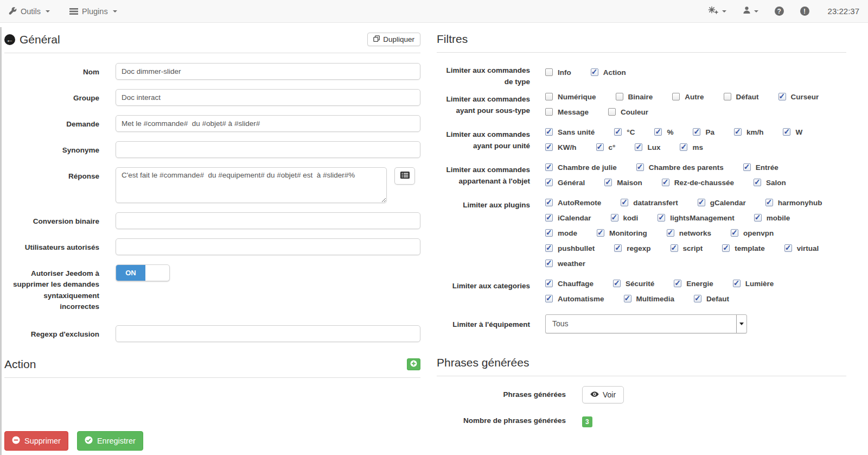  Describe the element at coordinates (558, 73) in the screenshot. I see `filter-checkbox-item: Info` at that location.